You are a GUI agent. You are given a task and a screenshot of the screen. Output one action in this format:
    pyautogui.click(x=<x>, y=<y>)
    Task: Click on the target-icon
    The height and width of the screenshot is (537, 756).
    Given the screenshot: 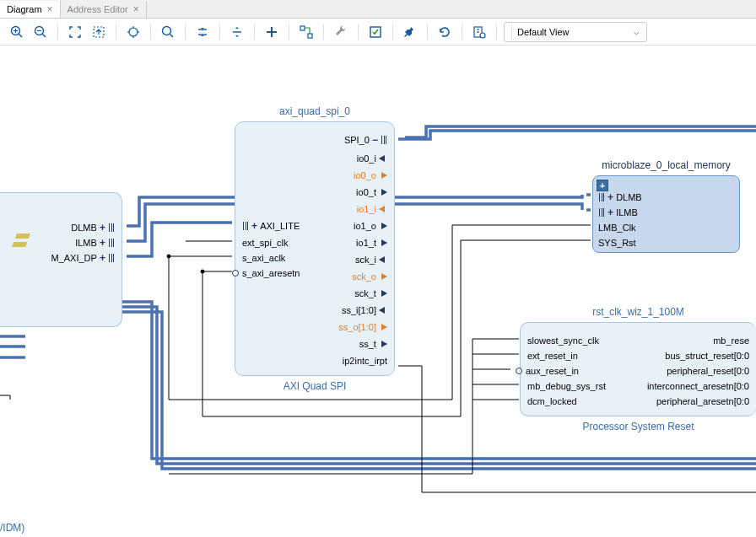 What is the action you would take?
    pyautogui.click(x=133, y=32)
    